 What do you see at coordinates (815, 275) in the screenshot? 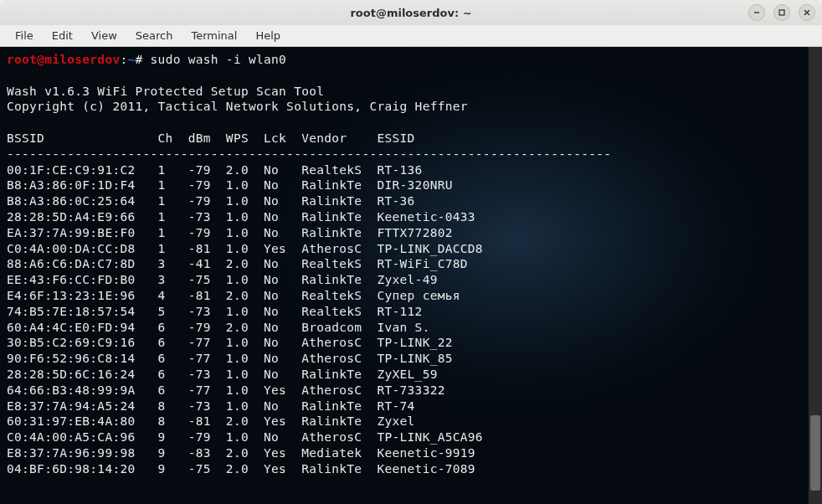
I see `scrollbar-vertical` at bounding box center [815, 275].